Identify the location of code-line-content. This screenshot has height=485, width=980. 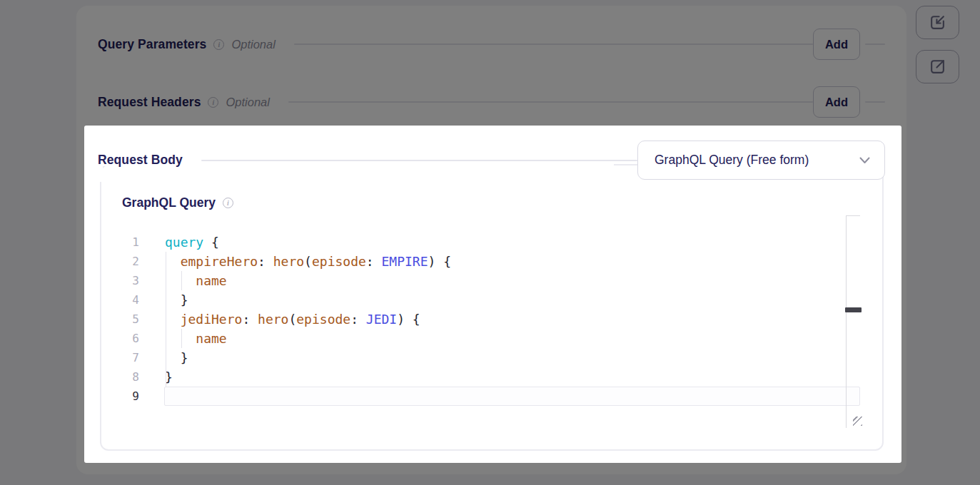
(512, 397).